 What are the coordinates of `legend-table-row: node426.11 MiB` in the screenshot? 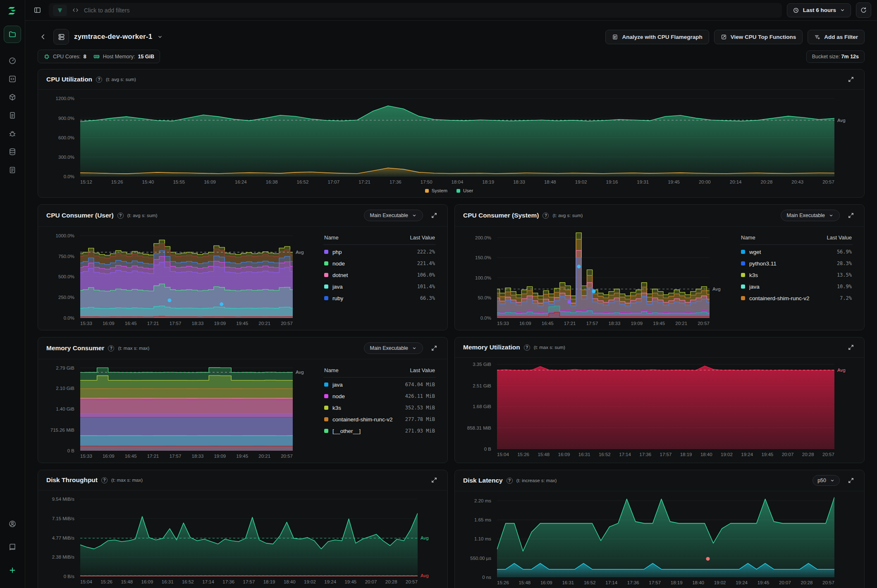 It's located at (380, 396).